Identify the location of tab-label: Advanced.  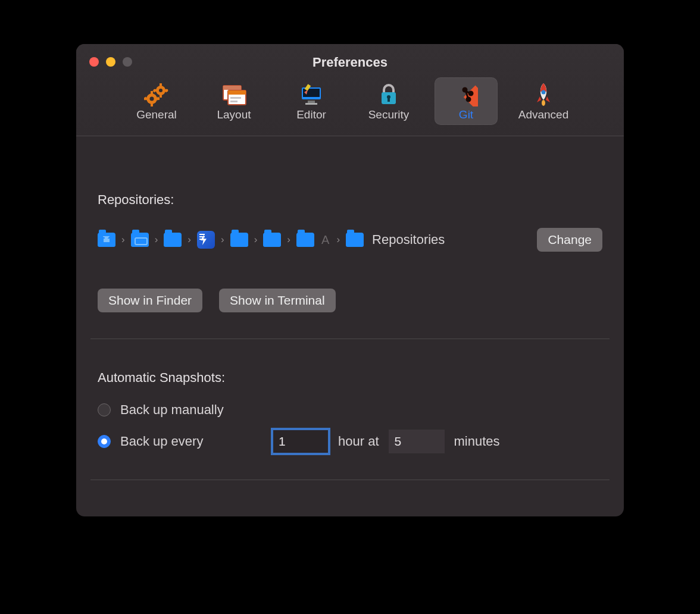
(543, 115).